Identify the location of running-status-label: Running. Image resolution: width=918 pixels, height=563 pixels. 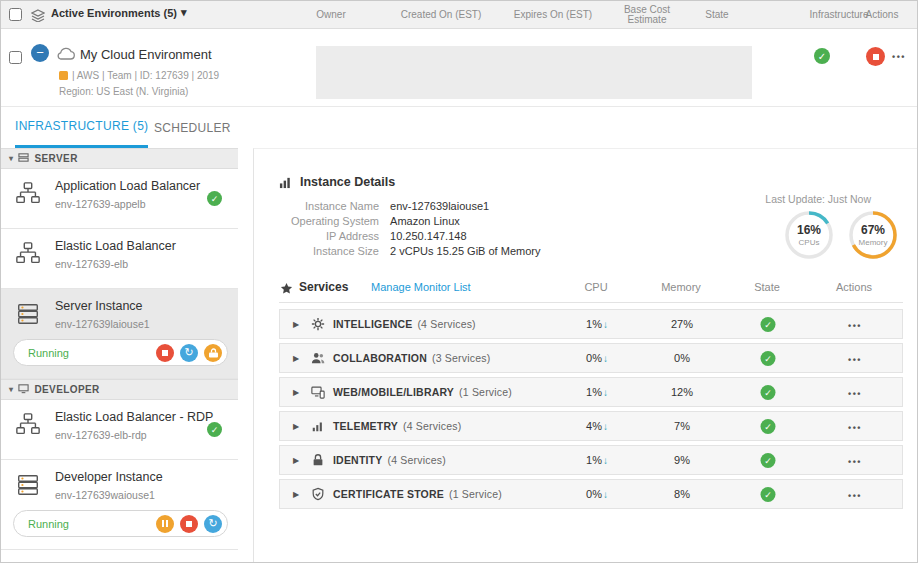
(89, 353).